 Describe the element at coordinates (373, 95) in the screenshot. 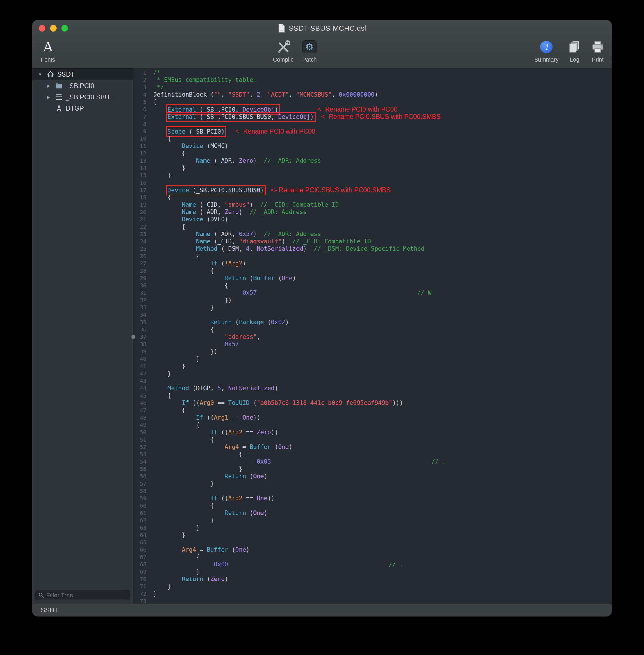

I see `code-line: 4DefinitionBlock ("", "SSDT", 2, "ACDT",…` at that location.